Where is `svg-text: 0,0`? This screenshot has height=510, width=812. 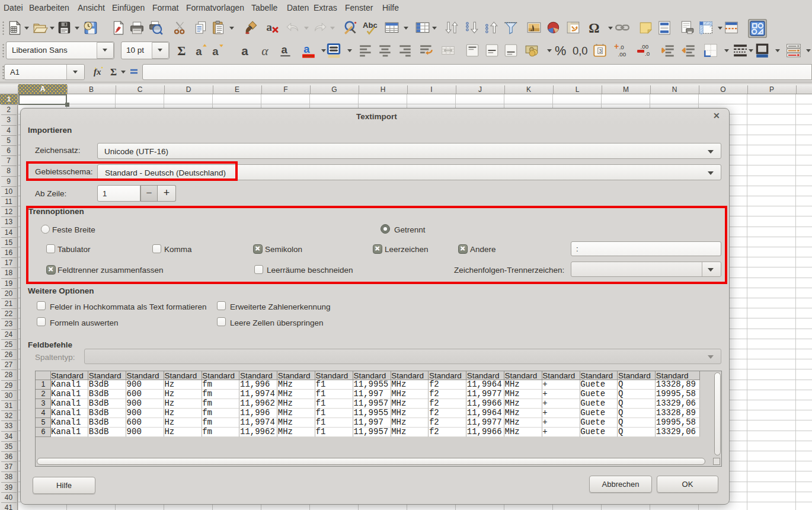
svg-text: 0,0 is located at coordinates (580, 51).